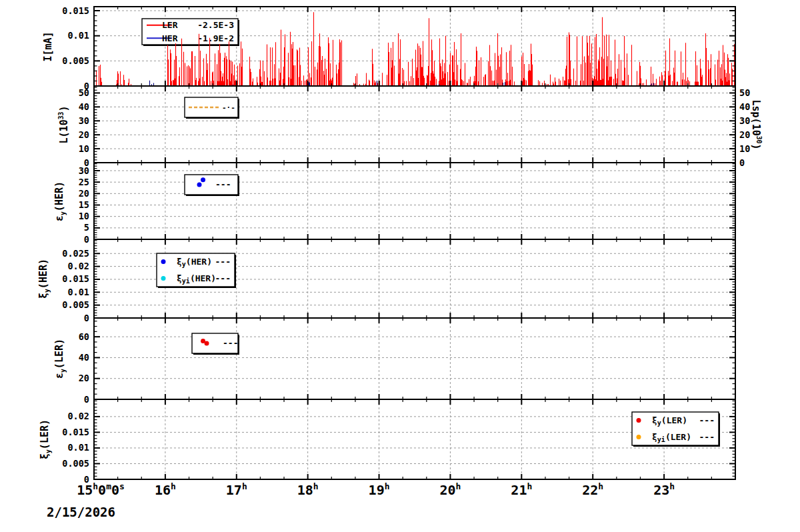 The width and height of the screenshot is (800, 532). What do you see at coordinates (216, 39) in the screenshot?
I see `legend-entry-value: -1.9E-2` at bounding box center [216, 39].